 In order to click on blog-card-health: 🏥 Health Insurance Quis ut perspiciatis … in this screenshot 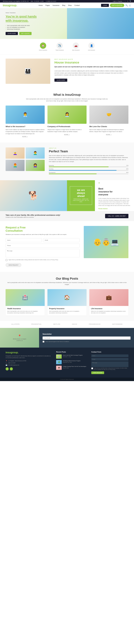, I will do `click(25, 302)`.